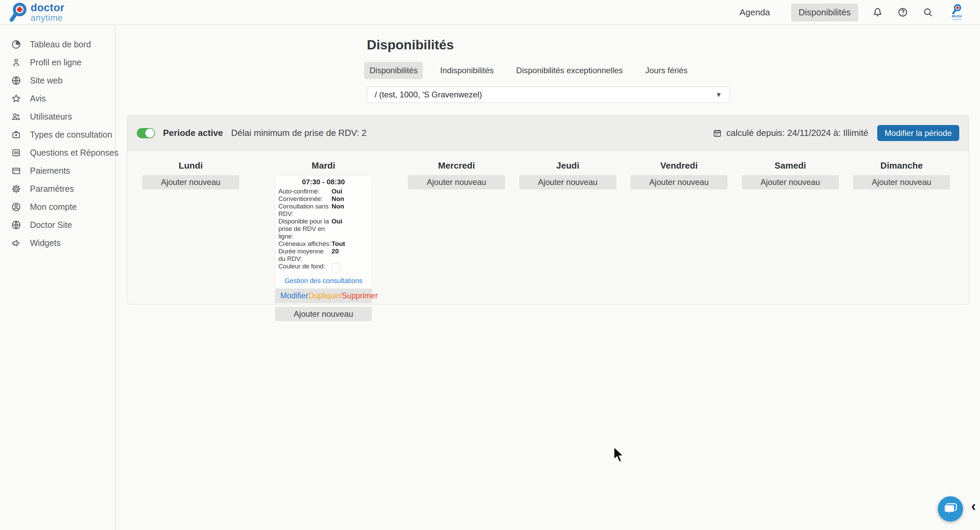 The height and width of the screenshot is (530, 980). What do you see at coordinates (902, 166) in the screenshot?
I see `day-header: Dimanche` at bounding box center [902, 166].